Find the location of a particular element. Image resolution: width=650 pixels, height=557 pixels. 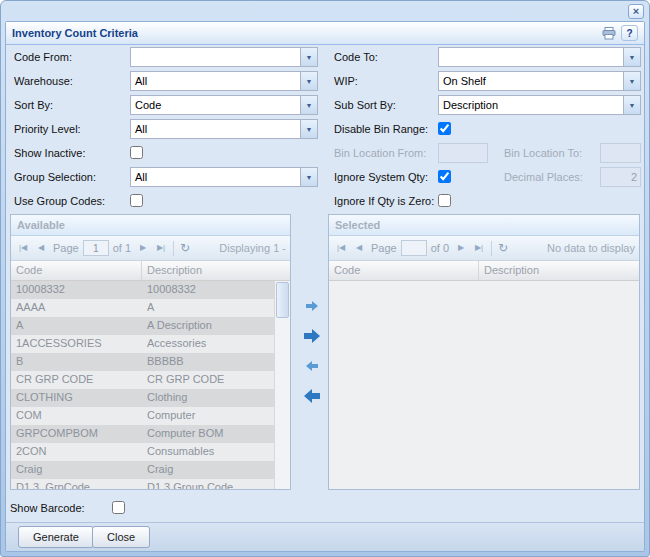

sort-by-combo: Code ▼ is located at coordinates (224, 105).